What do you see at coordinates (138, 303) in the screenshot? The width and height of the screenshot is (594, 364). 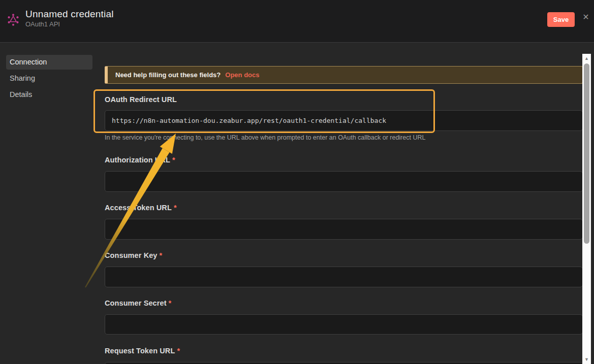 I see `consumer-secret-label: Consumer Secret*` at bounding box center [138, 303].